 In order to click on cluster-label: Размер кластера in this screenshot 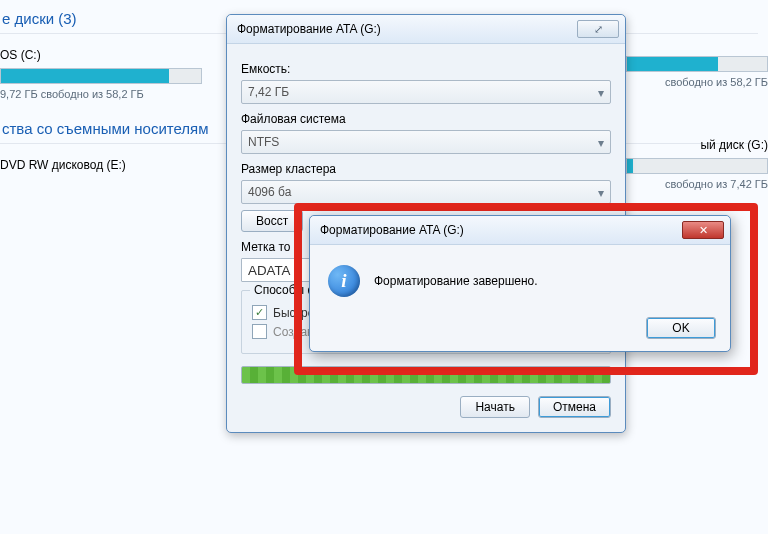, I will do `click(426, 169)`.